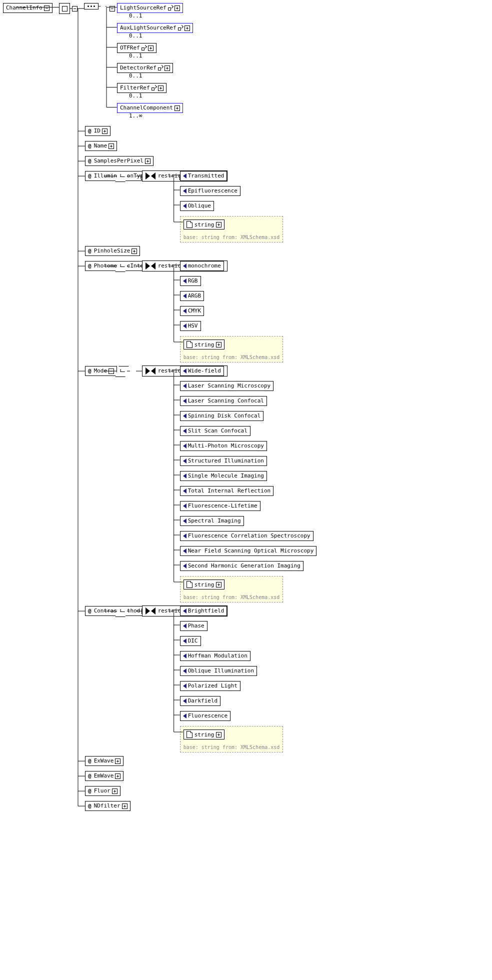 The image size is (492, 980). What do you see at coordinates (101, 146) in the screenshot?
I see `attribute-name: @ Name` at bounding box center [101, 146].